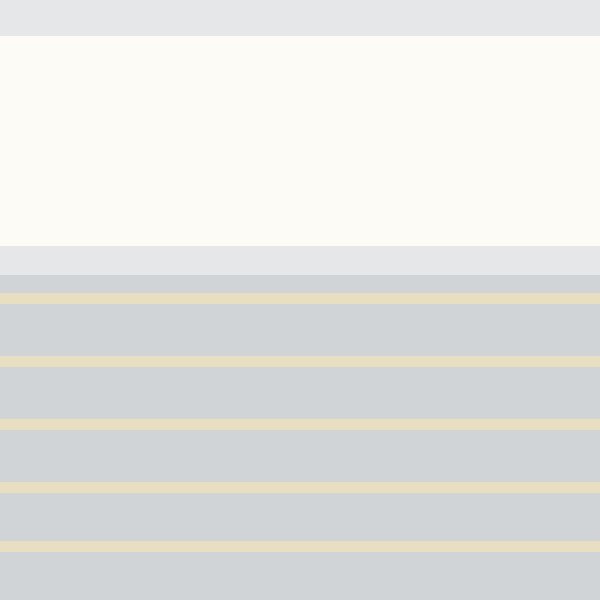 The height and width of the screenshot is (600, 600). What do you see at coordinates (300, 18) in the screenshot?
I see `top-band` at bounding box center [300, 18].